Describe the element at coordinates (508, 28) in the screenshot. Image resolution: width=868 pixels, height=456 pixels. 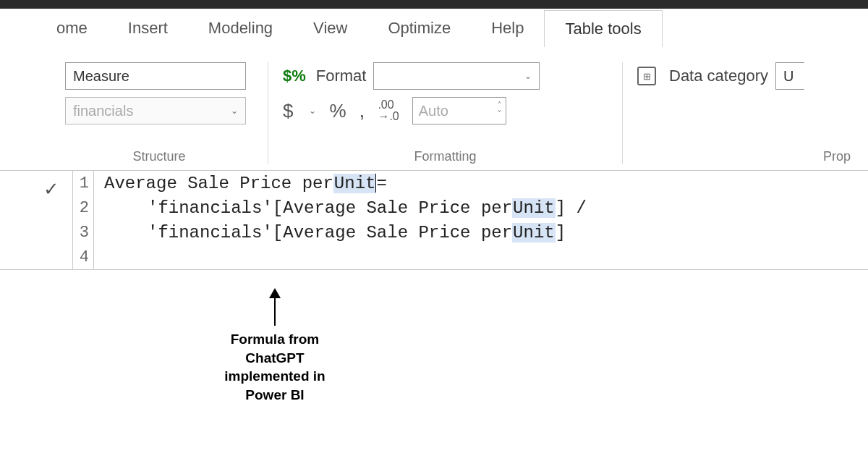
I see `tab-help: Help` at that location.